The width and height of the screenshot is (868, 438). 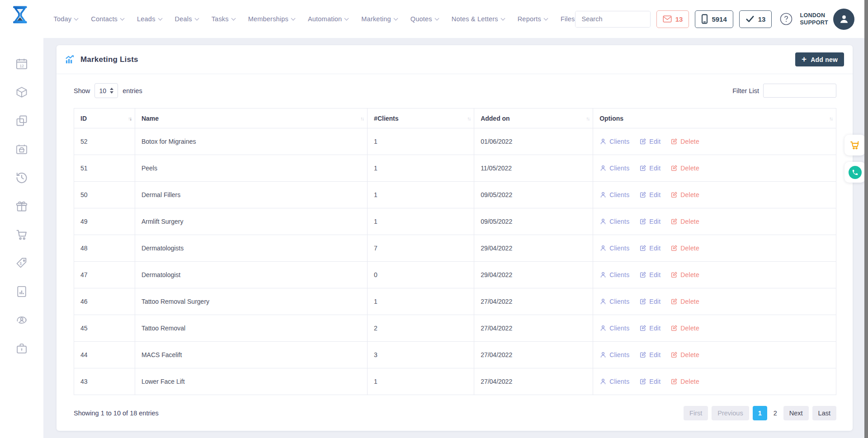 What do you see at coordinates (22, 178) in the screenshot?
I see `history-icon` at bounding box center [22, 178].